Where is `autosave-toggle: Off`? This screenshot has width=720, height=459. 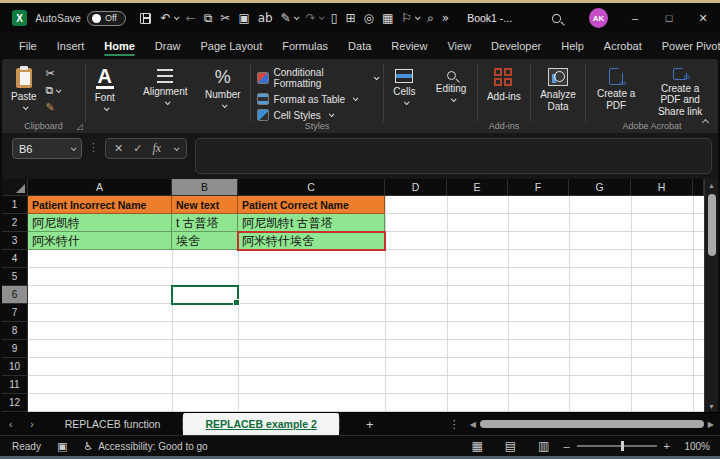
autosave-toggle: Off is located at coordinates (106, 18).